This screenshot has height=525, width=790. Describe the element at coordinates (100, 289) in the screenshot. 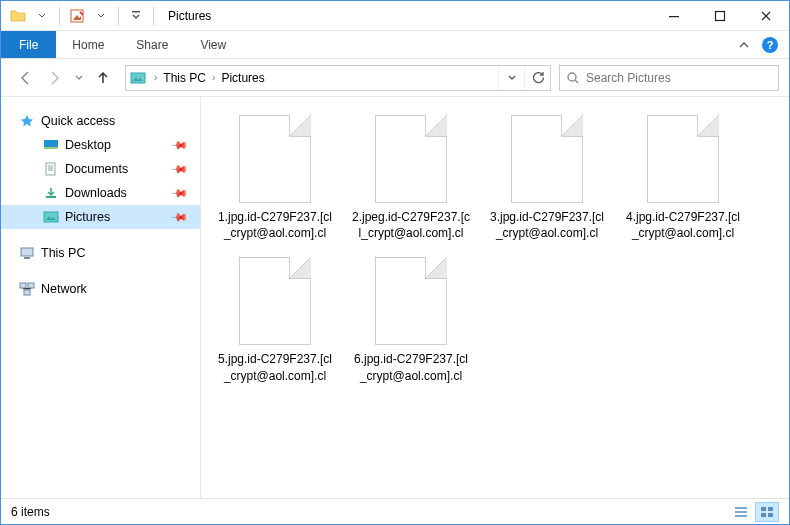

I see `sidebar-item-network: Network` at that location.